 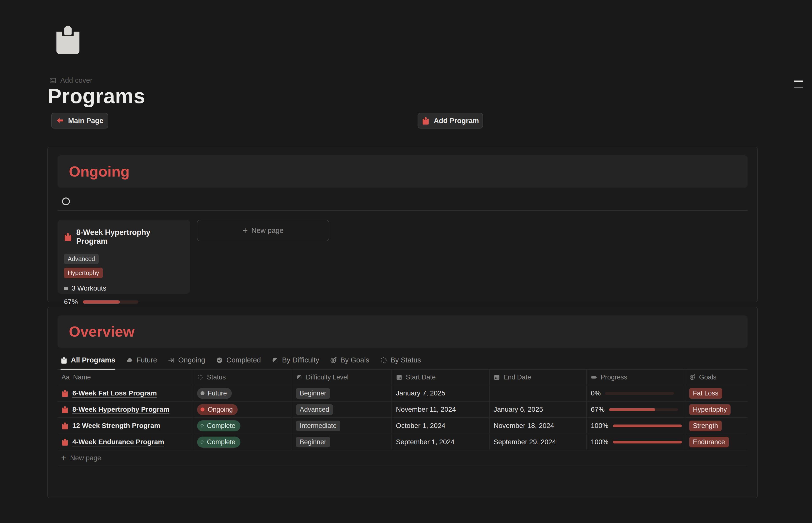 What do you see at coordinates (798, 84) in the screenshot?
I see `menu-icon` at bounding box center [798, 84].